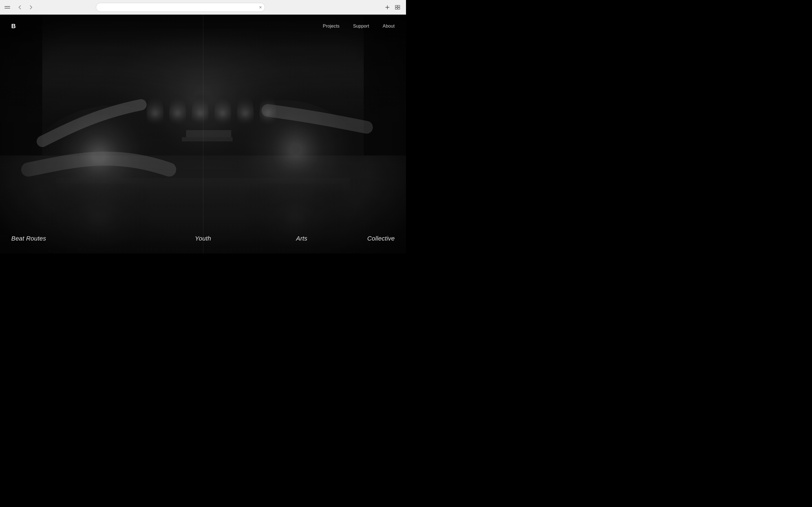 The image size is (812, 507). What do you see at coordinates (203, 239) in the screenshot?
I see `hero-text-overlay: Beat Routes Youth Arts Collective` at bounding box center [203, 239].